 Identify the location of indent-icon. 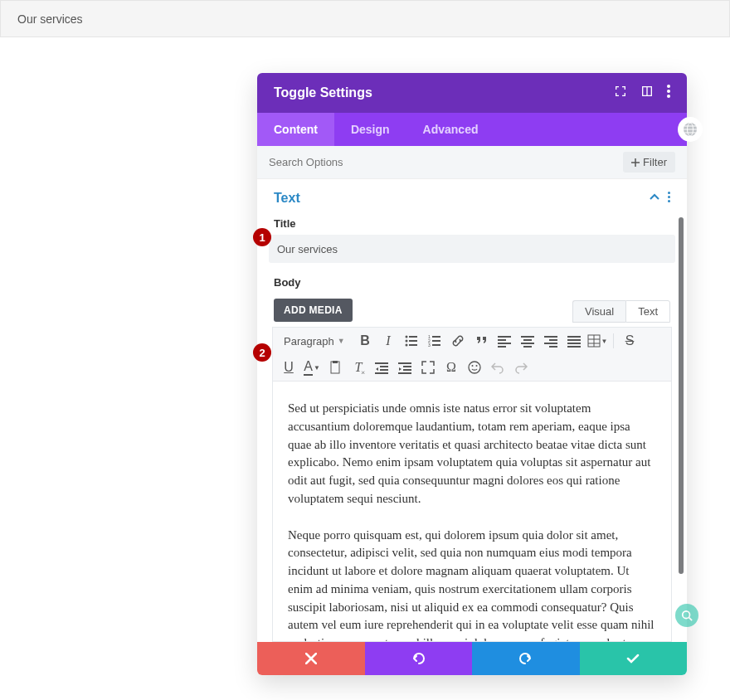
(405, 367).